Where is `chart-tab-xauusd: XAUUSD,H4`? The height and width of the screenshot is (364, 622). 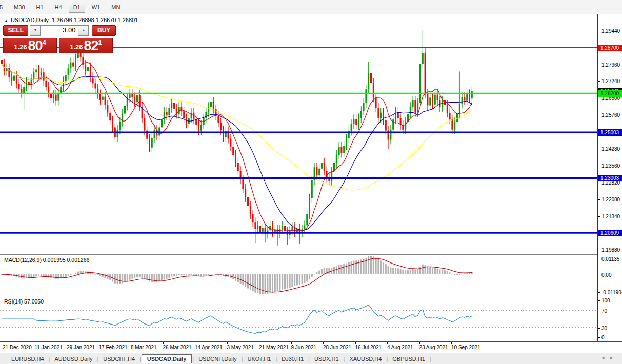 chart-tab-xauusd: XAUUSD,H4 is located at coordinates (365, 359).